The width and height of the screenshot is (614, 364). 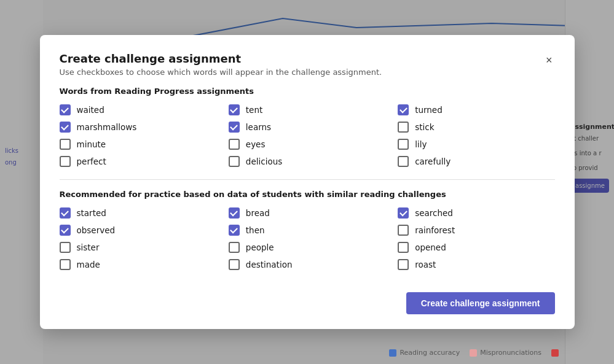 I want to click on word-label: learns, so click(x=258, y=127).